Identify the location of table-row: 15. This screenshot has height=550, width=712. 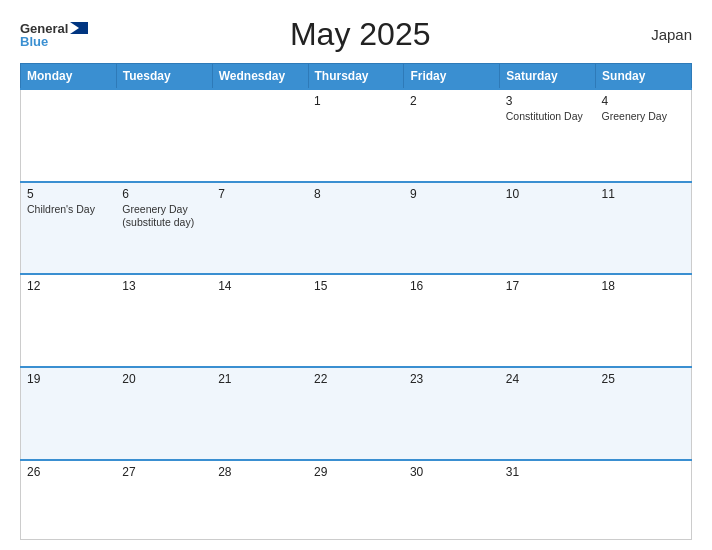
(356, 320).